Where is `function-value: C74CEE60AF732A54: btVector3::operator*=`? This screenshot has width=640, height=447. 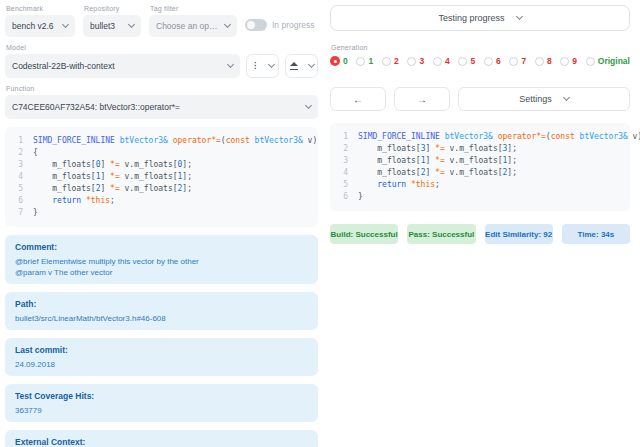 function-value: C74CEE60AF732A54: btVector3::operator*= is located at coordinates (96, 107).